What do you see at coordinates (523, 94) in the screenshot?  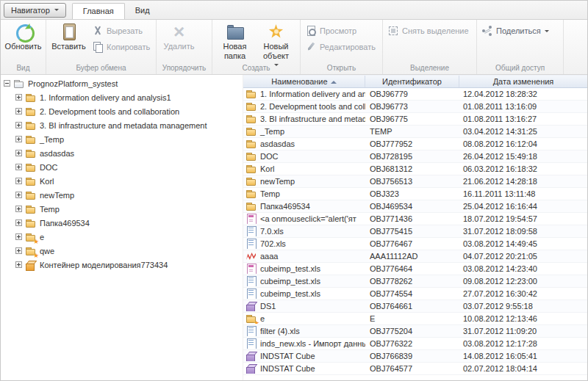 I see `cell-date-modified: 12.04.2012 18:28:32` at bounding box center [523, 94].